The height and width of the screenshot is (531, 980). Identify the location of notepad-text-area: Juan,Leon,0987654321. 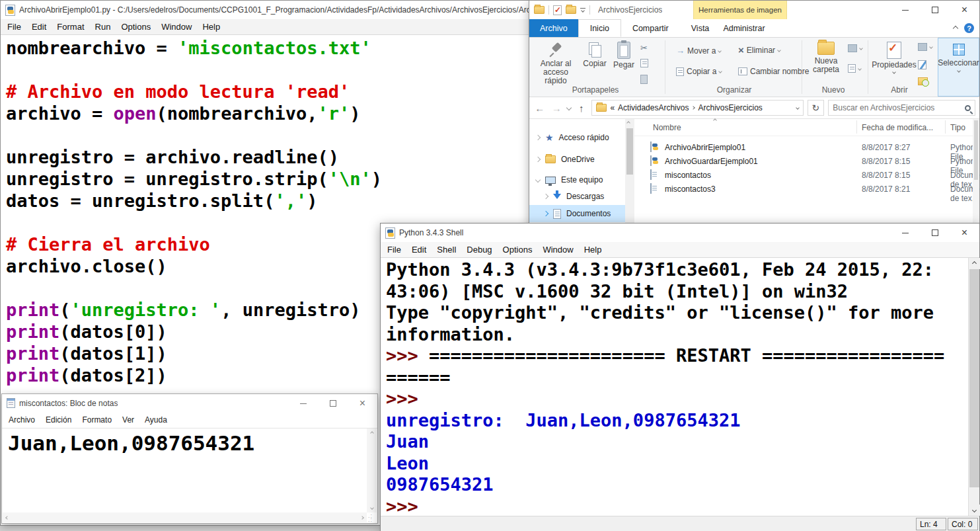
(185, 471).